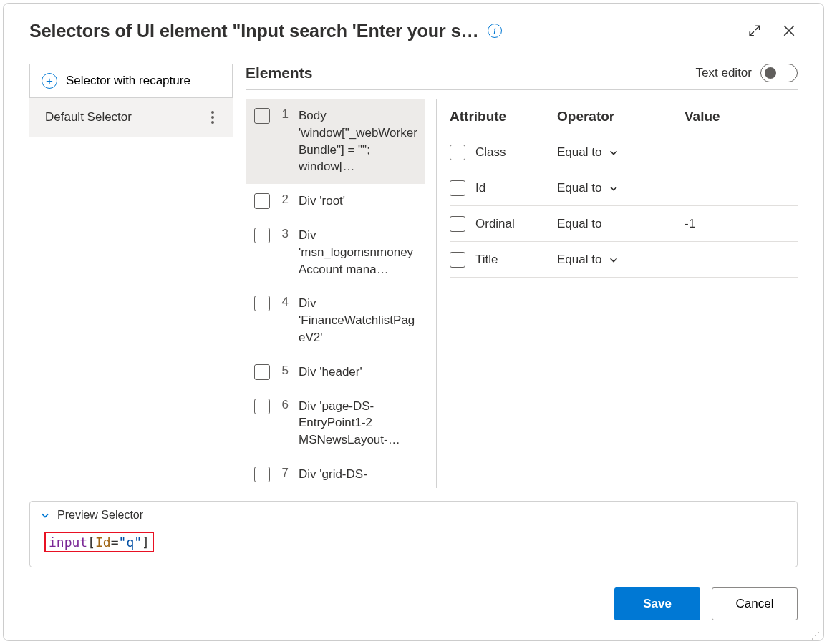 The width and height of the screenshot is (827, 644). What do you see at coordinates (624, 152) in the screenshot?
I see `attribute-row: Class Equal to` at bounding box center [624, 152].